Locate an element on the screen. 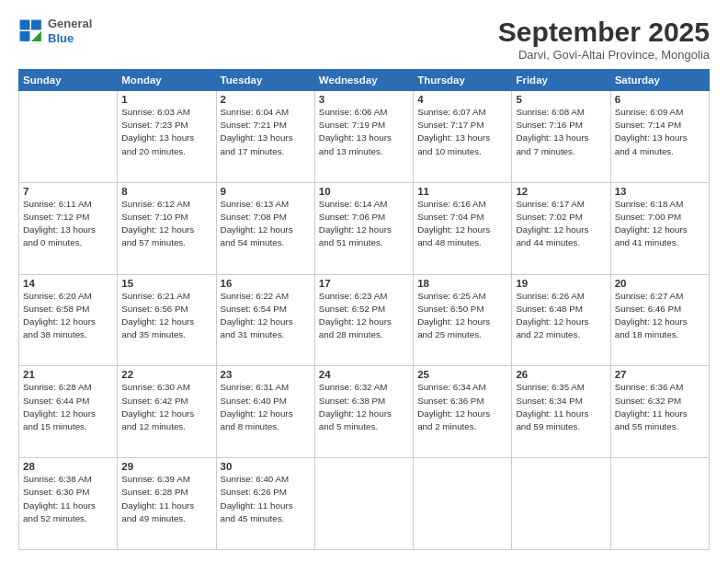 The width and height of the screenshot is (728, 563). calendar-cell-w3-d7: 20Sunrise: 6:27 AM Sunset: 6:46 PM Dayli… is located at coordinates (660, 320).